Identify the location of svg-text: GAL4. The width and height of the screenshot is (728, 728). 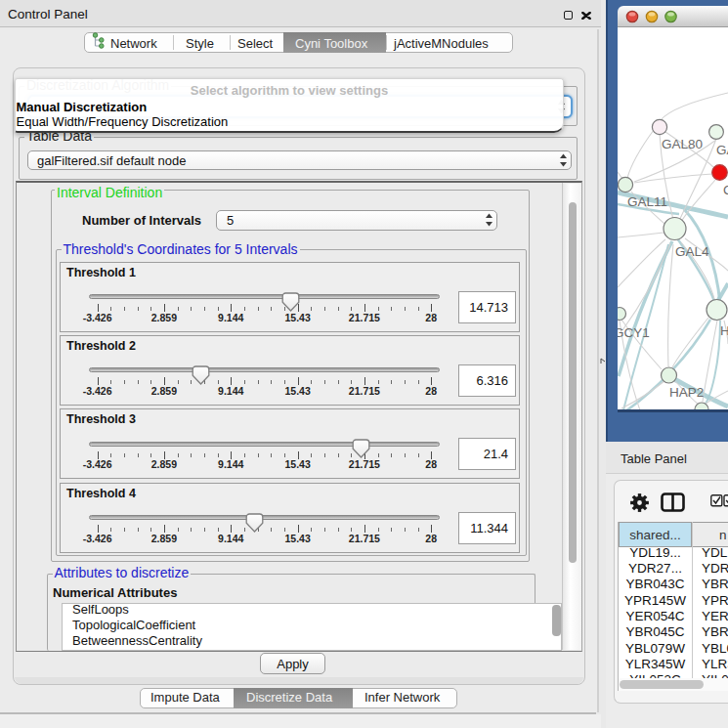
(692, 252).